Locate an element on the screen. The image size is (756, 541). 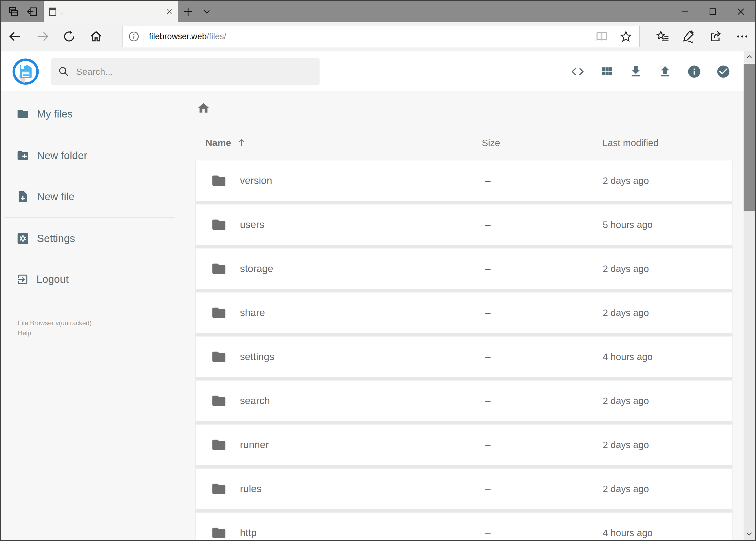
column-header-size: Size is located at coordinates (491, 143).